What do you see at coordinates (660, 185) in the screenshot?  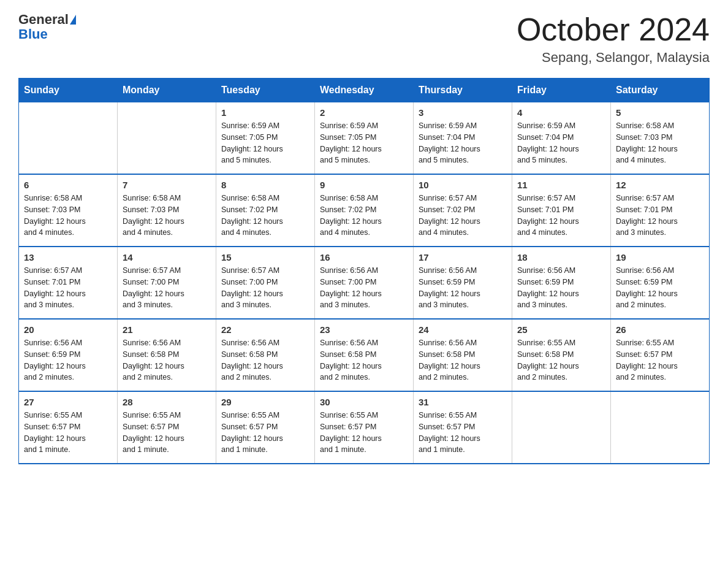 I see `day-number: 12` at bounding box center [660, 185].